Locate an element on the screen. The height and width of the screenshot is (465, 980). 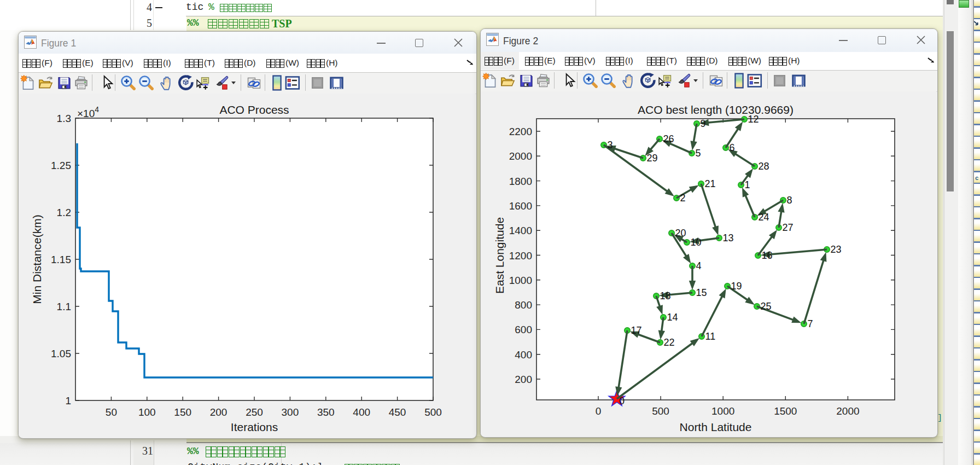
svg-text: 14 is located at coordinates (673, 317).